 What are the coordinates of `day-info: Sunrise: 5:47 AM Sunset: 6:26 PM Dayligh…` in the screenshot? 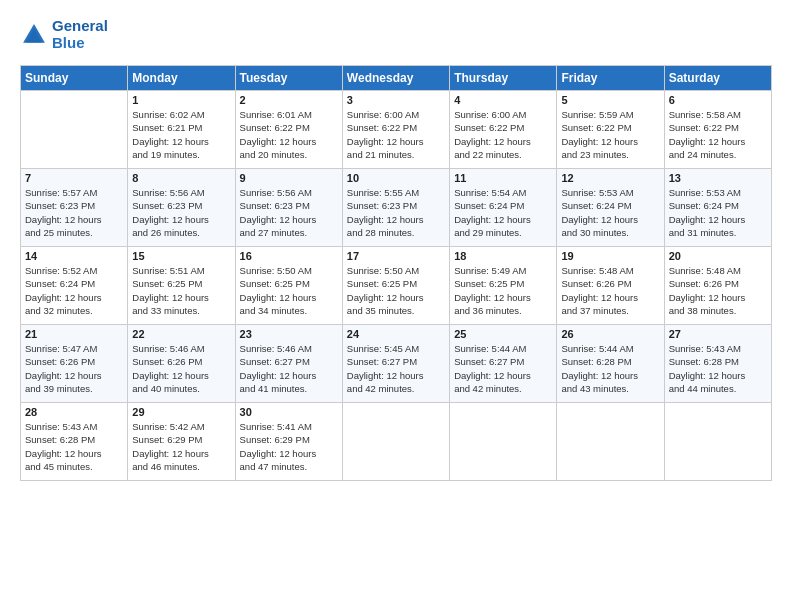 It's located at (74, 368).